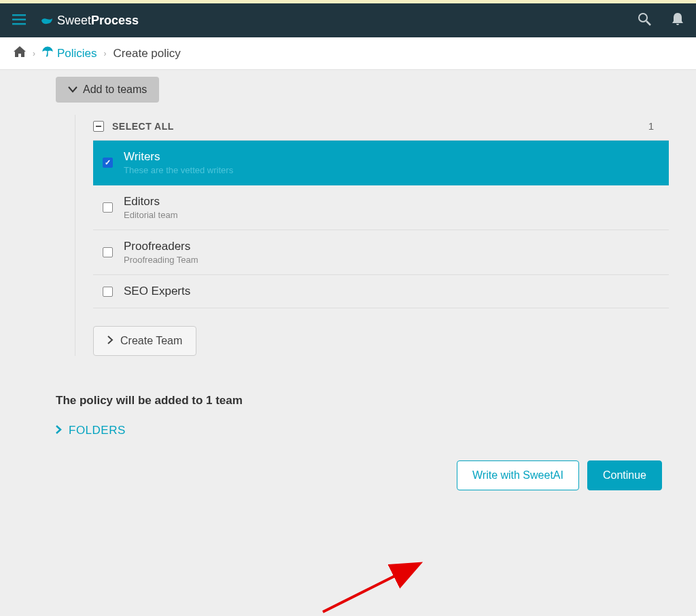 Image resolution: width=696 pixels, height=616 pixels. What do you see at coordinates (147, 54) in the screenshot?
I see `breadcrumb-current: Create policy` at bounding box center [147, 54].